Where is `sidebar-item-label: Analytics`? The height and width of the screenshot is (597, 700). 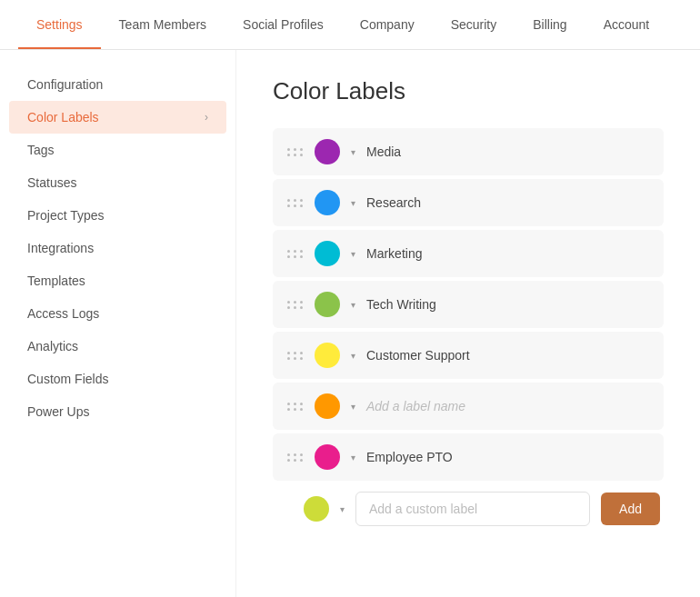
sidebar-item-label: Analytics is located at coordinates (53, 346).